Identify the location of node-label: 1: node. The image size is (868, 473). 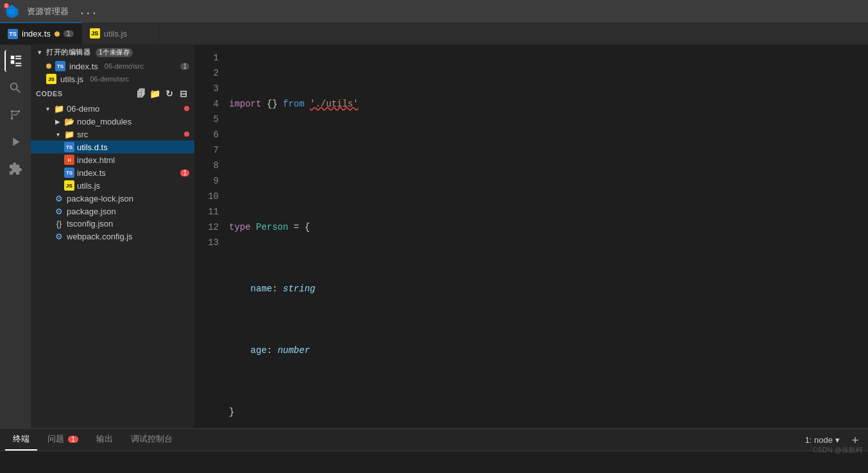
(819, 440).